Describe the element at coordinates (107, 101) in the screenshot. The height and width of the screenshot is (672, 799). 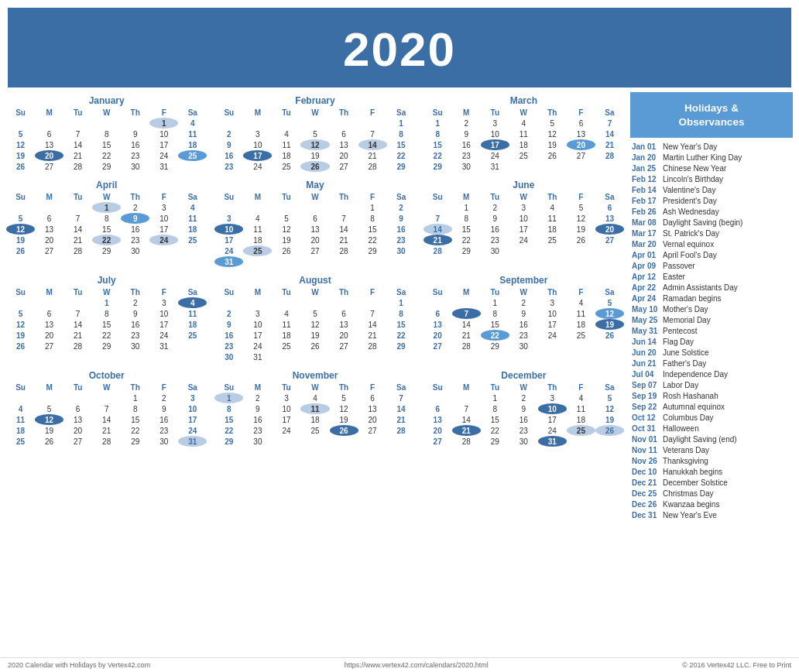
I see `month-title-january: January` at that location.